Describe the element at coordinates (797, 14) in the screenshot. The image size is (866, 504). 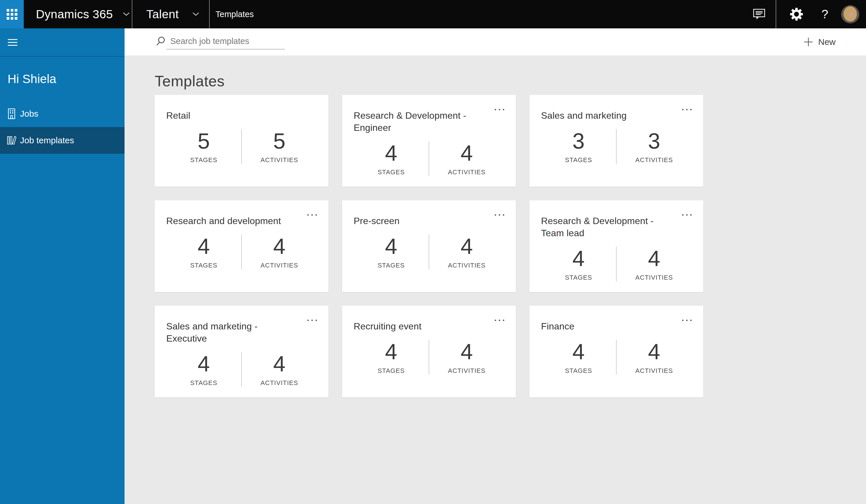
I see `settings-button` at that location.